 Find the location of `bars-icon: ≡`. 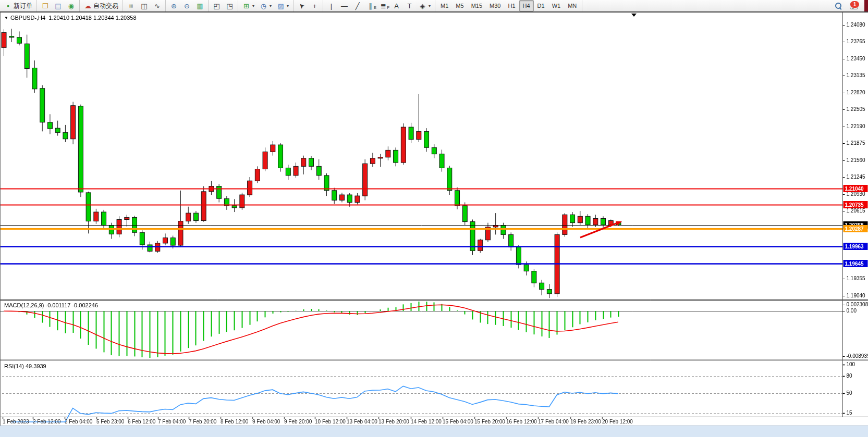

bars-icon: ≡ is located at coordinates (131, 6).